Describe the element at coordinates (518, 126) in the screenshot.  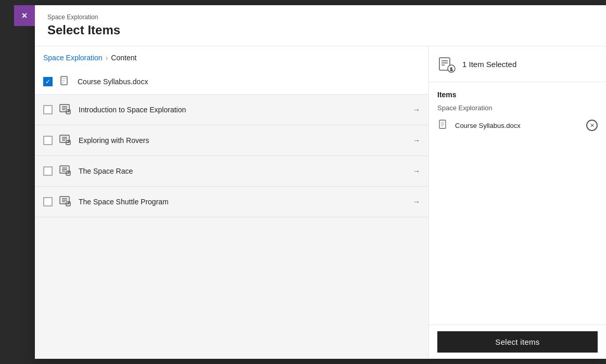
I see `selected-item-name: Course Syllabus.docx` at that location.